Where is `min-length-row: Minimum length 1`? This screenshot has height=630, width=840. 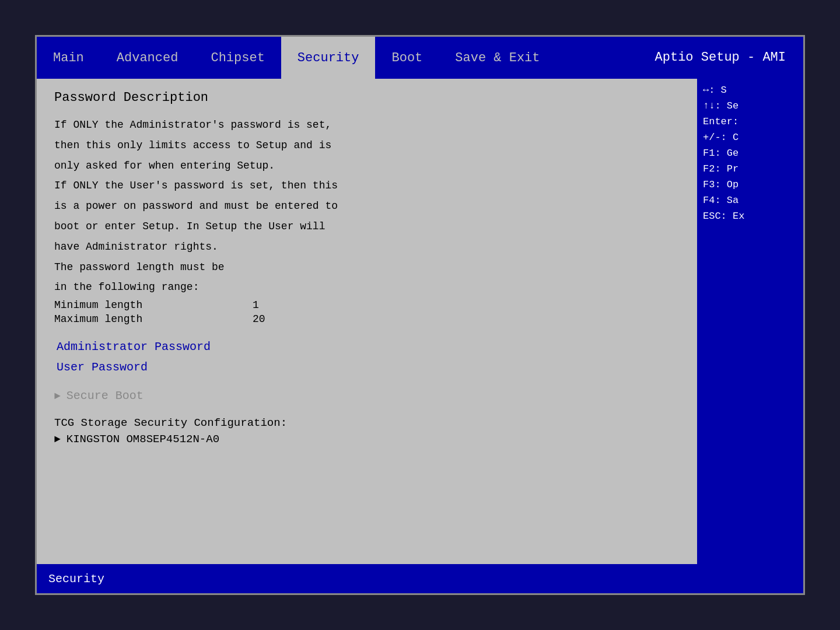 min-length-row: Minimum length 1 is located at coordinates (367, 305).